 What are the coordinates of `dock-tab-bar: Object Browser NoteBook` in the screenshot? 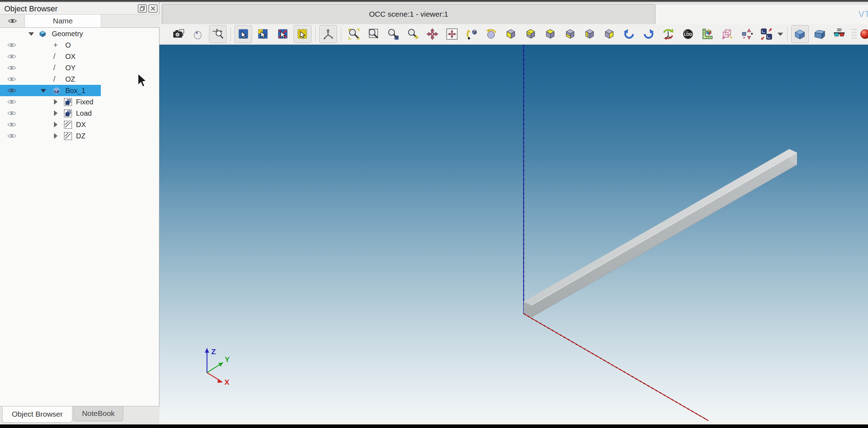 It's located at (80, 415).